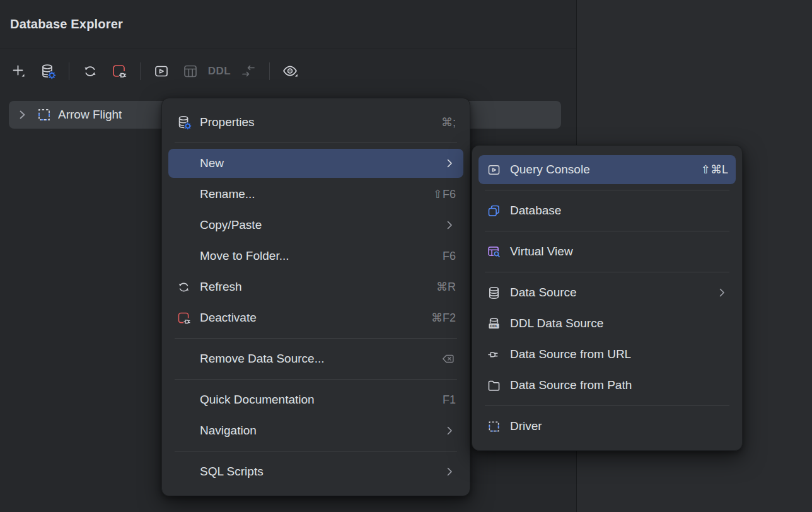 The height and width of the screenshot is (512, 812). What do you see at coordinates (316, 287) in the screenshot?
I see `menu-item-refresh: Refresh ⌘R` at bounding box center [316, 287].